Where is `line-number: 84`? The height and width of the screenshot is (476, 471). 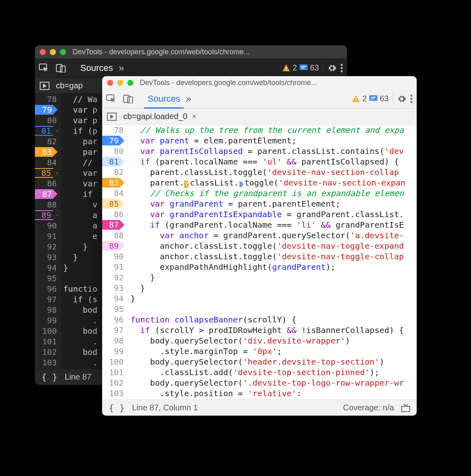 line-number: 84 is located at coordinates (46, 162).